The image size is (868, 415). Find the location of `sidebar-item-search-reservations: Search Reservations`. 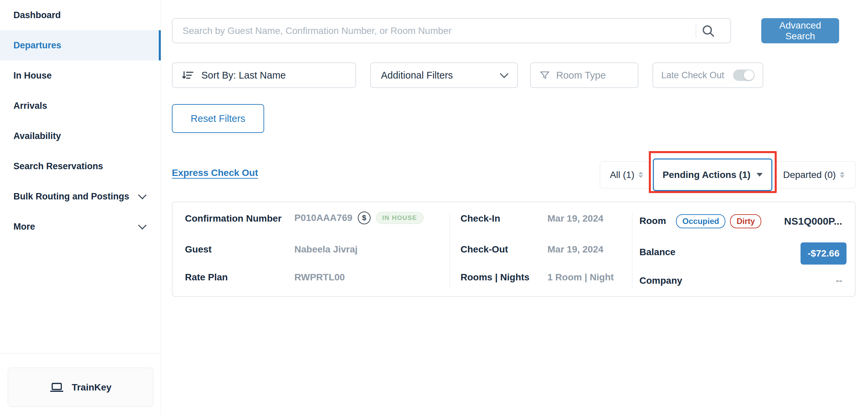

sidebar-item-search-reservations: Search Reservations is located at coordinates (80, 166).